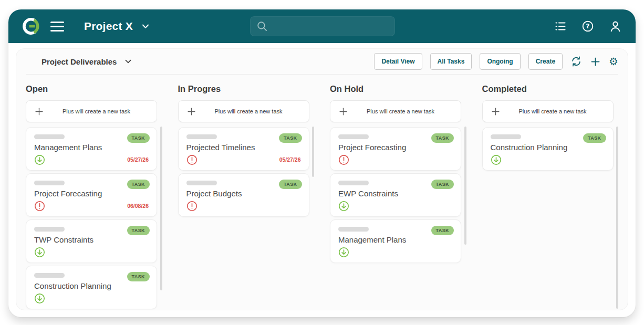  What do you see at coordinates (576, 61) in the screenshot?
I see `refresh-icon` at bounding box center [576, 61].